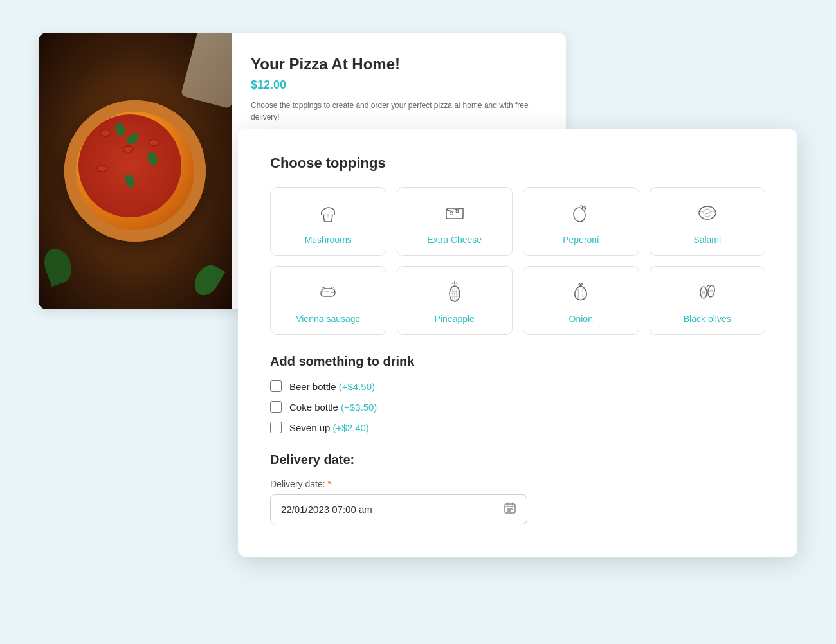 The image size is (836, 644). What do you see at coordinates (357, 387) in the screenshot?
I see `beer-price: (+$4.50)` at bounding box center [357, 387].